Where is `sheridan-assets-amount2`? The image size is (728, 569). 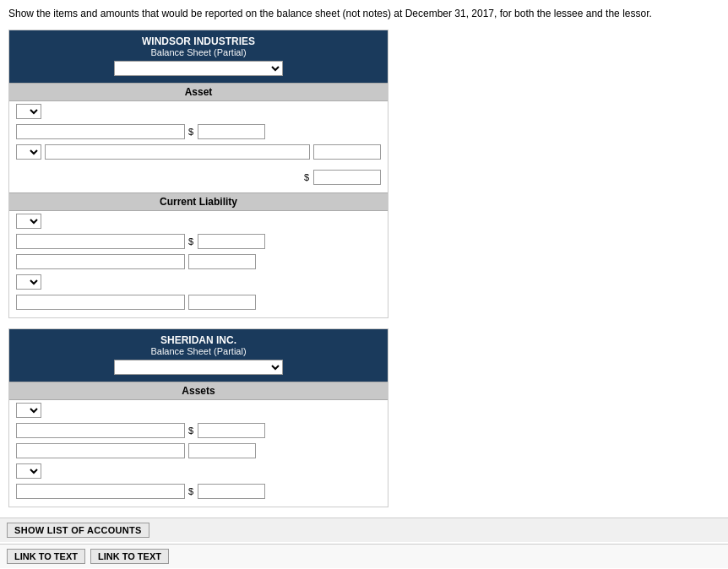 sheridan-assets-amount2 is located at coordinates (222, 451).